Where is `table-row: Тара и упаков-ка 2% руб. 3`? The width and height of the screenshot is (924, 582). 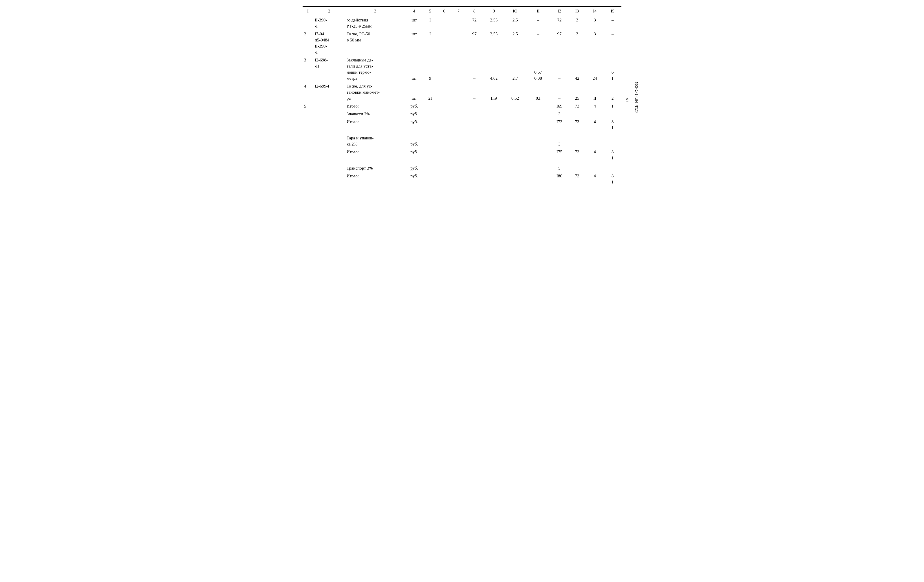
table-row: Тара и упаков-ка 2% руб. 3 is located at coordinates (462, 141).